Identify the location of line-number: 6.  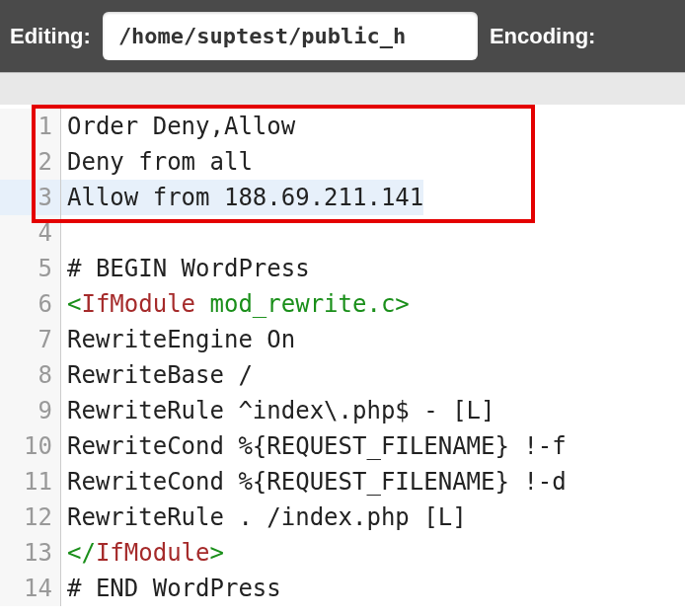
(31, 304).